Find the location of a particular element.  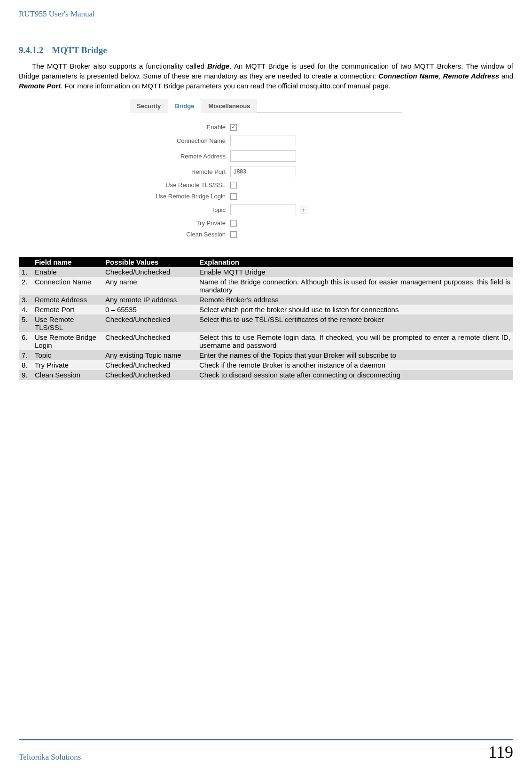

th-explanation: Explanation is located at coordinates (355, 262).